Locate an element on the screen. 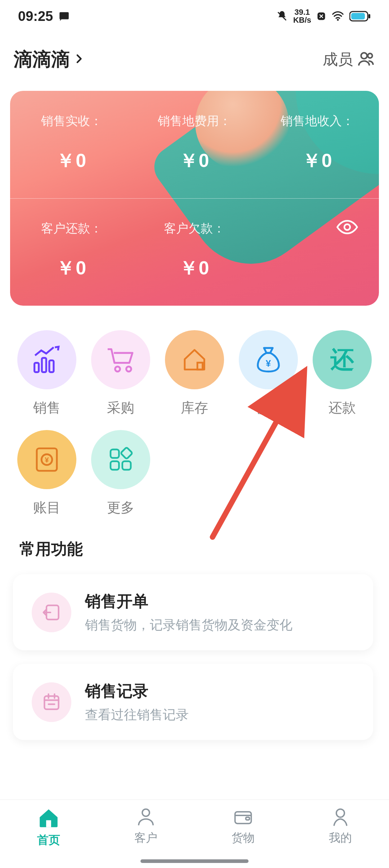 The height and width of the screenshot is (868, 389). func-desc: 销售货物，记录销售货物及资金变化 is located at coordinates (223, 625).